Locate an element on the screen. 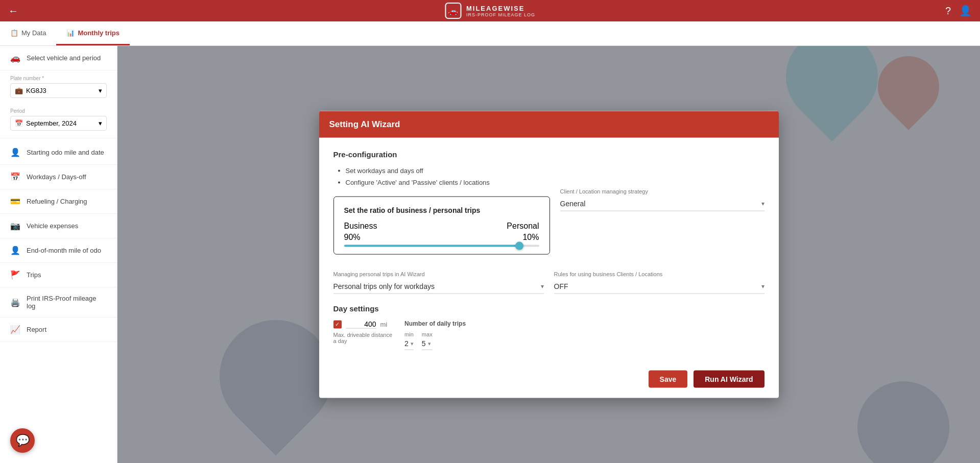 Image resolution: width=980 pixels, height=463 pixels. client-location-section: Client / Location managing strategy Gene… is located at coordinates (662, 200).